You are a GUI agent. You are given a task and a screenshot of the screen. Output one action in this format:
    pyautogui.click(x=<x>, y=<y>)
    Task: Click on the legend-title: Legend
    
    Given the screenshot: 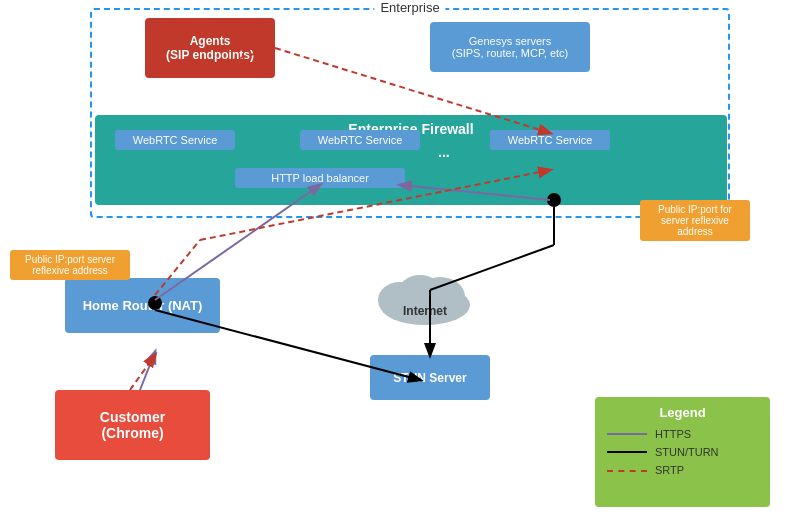 What is the action you would take?
    pyautogui.click(x=682, y=412)
    